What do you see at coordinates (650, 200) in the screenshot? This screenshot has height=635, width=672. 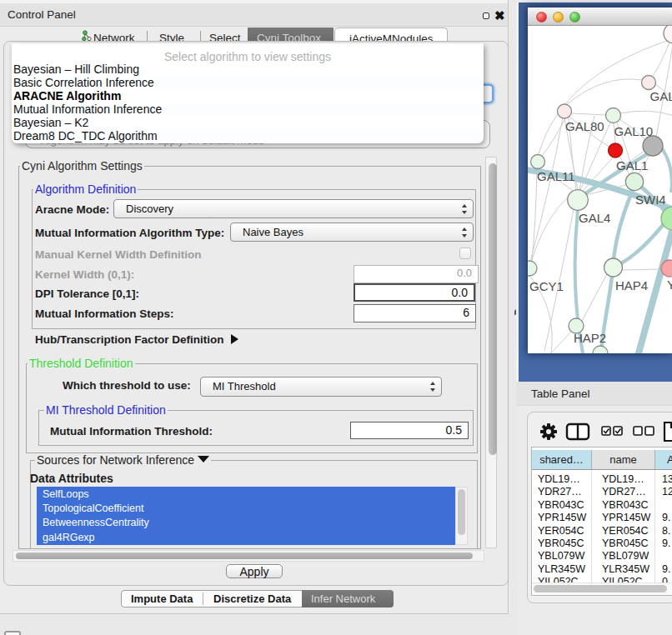 I see `svg-text: SWI4` at bounding box center [650, 200].